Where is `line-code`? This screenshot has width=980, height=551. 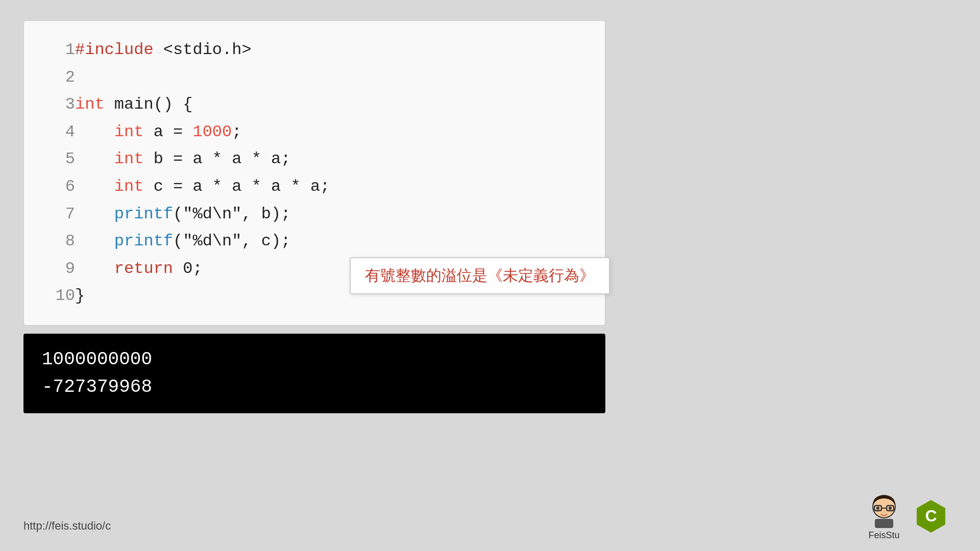 line-code is located at coordinates (330, 78).